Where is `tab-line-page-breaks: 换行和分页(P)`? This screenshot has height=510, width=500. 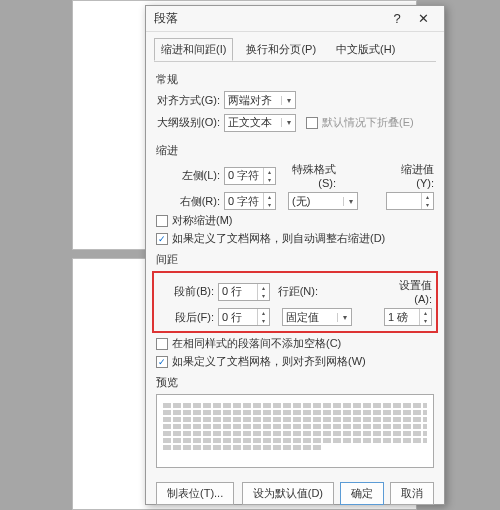
tab-line-page-breaks: 换行和分页(P) is located at coordinates (281, 50).